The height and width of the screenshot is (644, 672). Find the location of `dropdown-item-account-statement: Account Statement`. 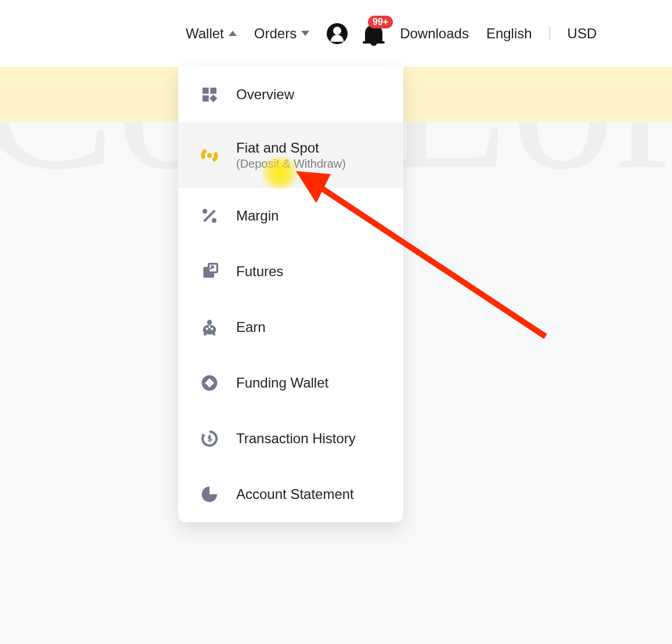

dropdown-item-account-statement: Account Statement is located at coordinates (291, 494).